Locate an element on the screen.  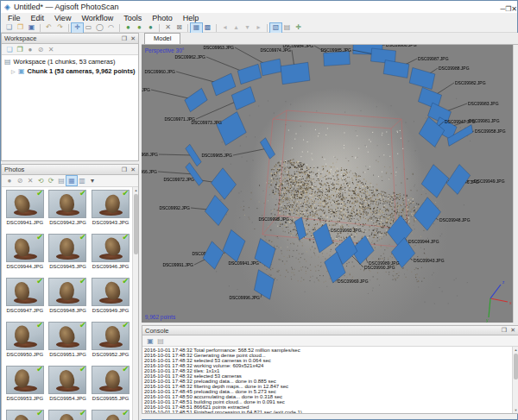
menu-help: Help is located at coordinates (192, 18).